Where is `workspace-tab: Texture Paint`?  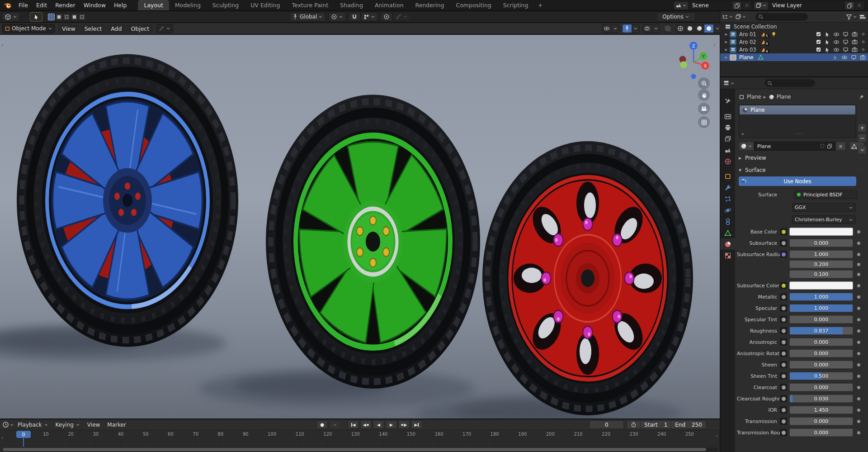 workspace-tab: Texture Paint is located at coordinates (310, 5).